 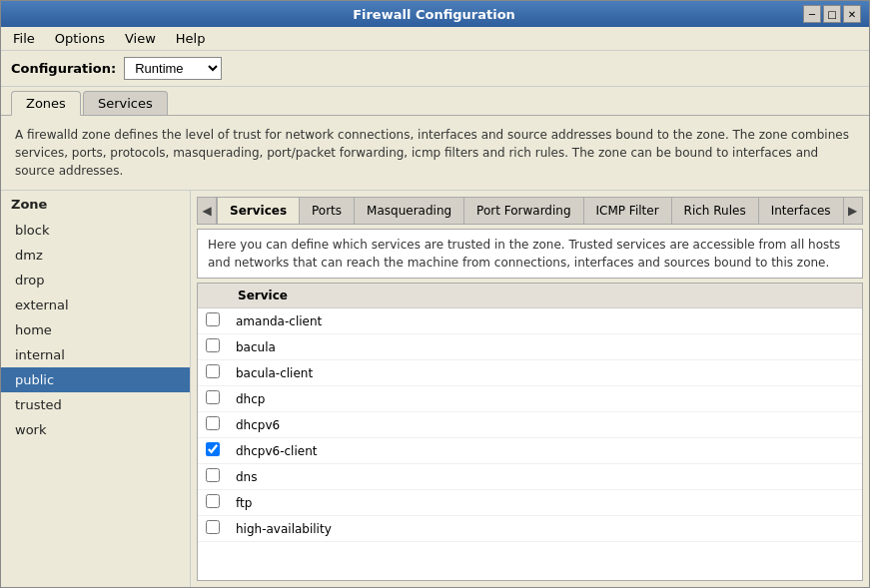 What do you see at coordinates (140, 38) in the screenshot?
I see `menu-view: View` at bounding box center [140, 38].